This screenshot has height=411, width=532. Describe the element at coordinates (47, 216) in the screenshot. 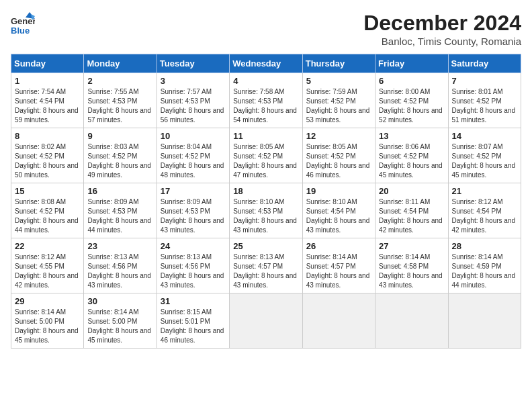

I see `day-info: Sunrise: 8:08 AMSunset: 4:52 PMDaylight:…` at that location.